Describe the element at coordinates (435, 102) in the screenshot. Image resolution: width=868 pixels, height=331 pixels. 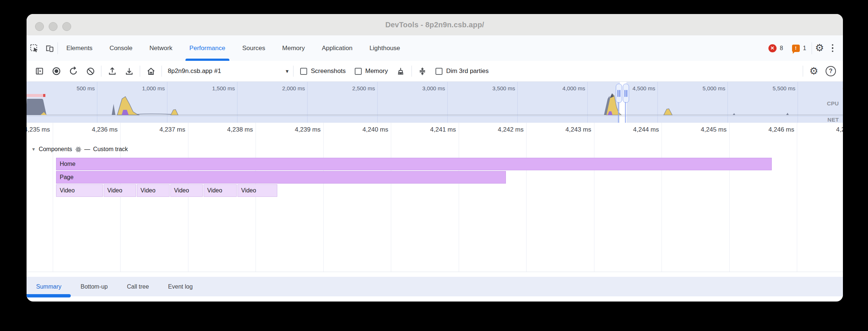
I see `timeline-overview: 500 ms1,000 ms1,500 ms2,000 ms2,500 ms3,…` at that location.